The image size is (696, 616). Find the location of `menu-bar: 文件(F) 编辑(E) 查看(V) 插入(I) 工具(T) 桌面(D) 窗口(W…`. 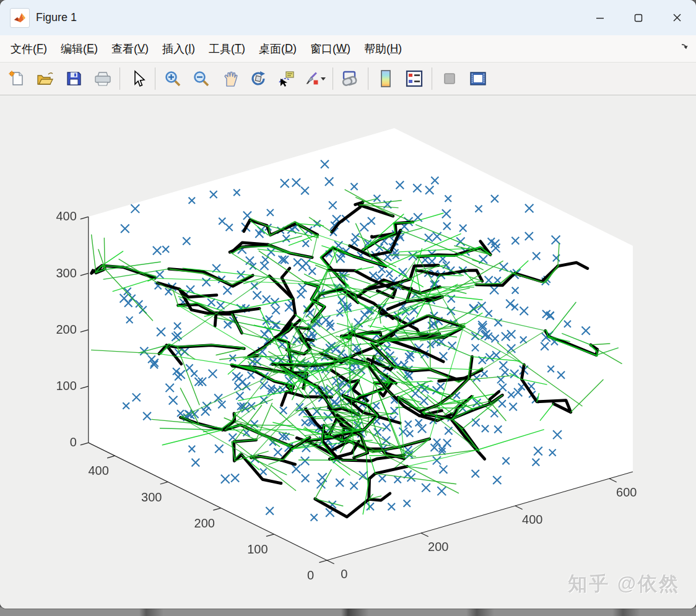

menu-bar: 文件(F) 编辑(E) 查看(V) 插入(I) 工具(T) 桌面(D) 窗口(W… is located at coordinates (348, 49).